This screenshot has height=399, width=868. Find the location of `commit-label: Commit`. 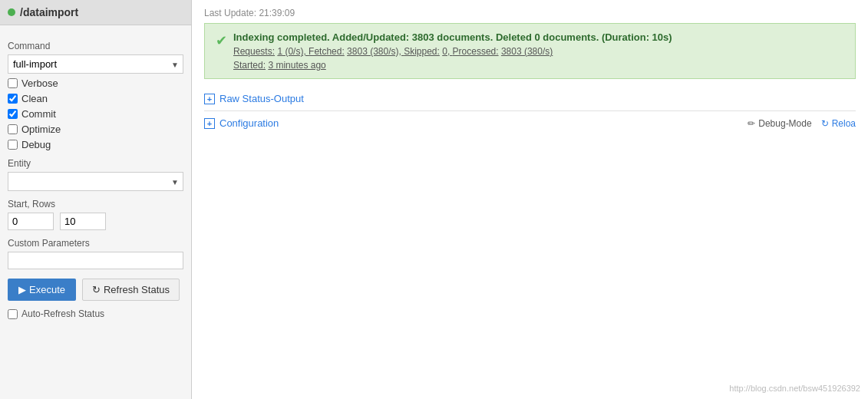

commit-label: Commit is located at coordinates (38, 114).